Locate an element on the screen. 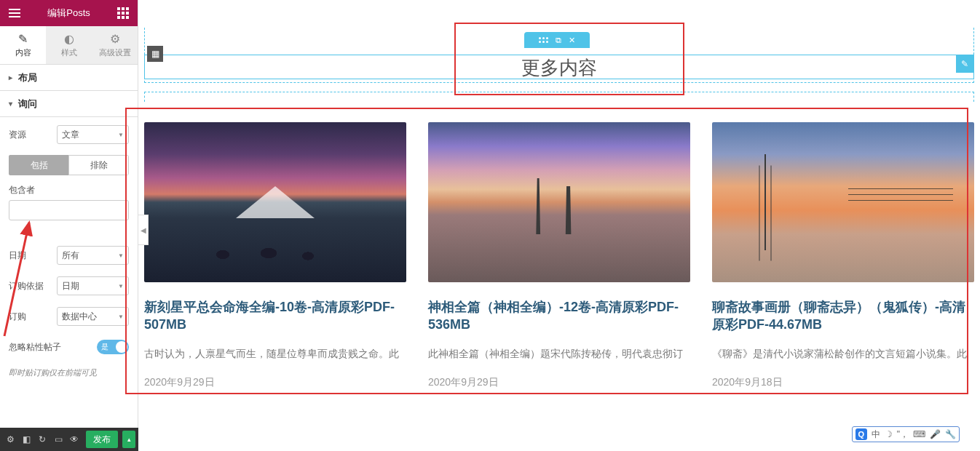 The height and width of the screenshot is (451, 980). include-exclude-group: 包括 排除 is located at coordinates (68, 165).